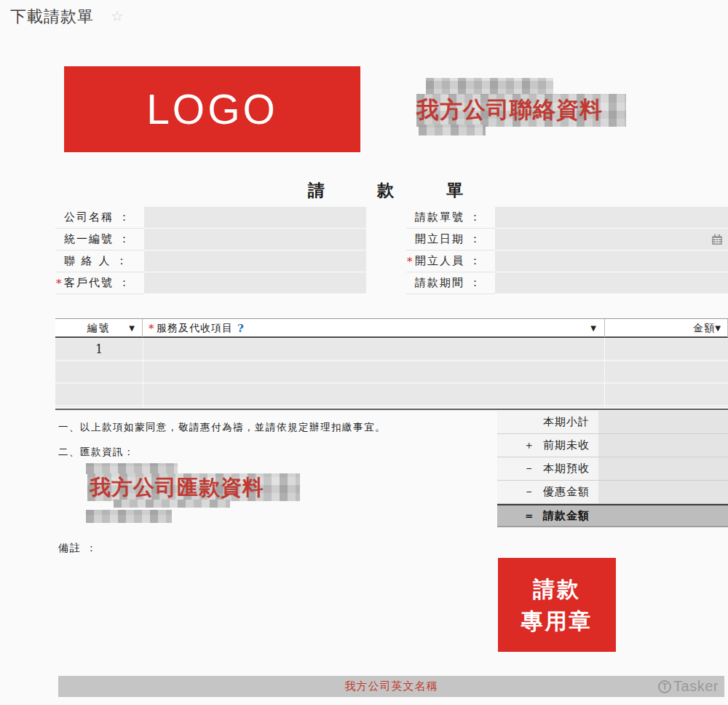 The image size is (728, 705). What do you see at coordinates (451, 261) in the screenshot?
I see `issuer-label: *開立人員 ：` at bounding box center [451, 261].